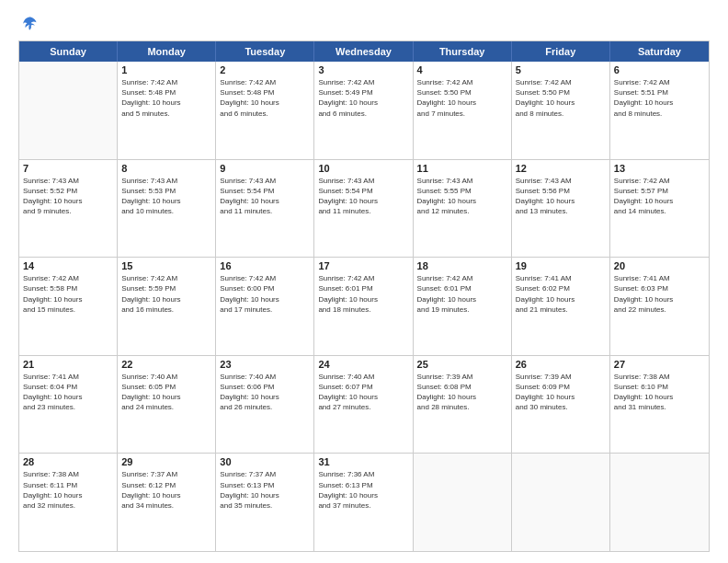 The image size is (728, 563). I want to click on day-number: 16, so click(265, 266).